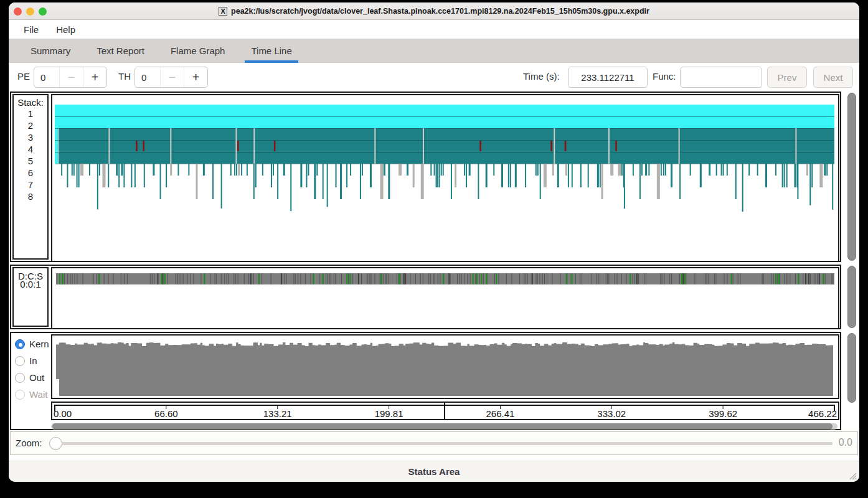 Image resolution: width=868 pixels, height=498 pixels. What do you see at coordinates (434, 77) in the screenshot?
I see `toolbar: PE 0 − + TH 0 − + Time (s): Func: Prev N…` at bounding box center [434, 77].